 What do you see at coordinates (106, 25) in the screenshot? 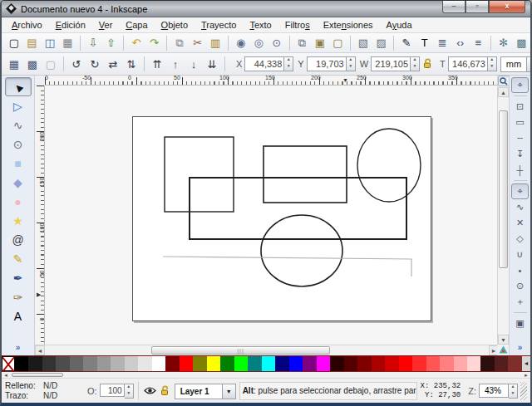
I see `menu-ver: Ver` at bounding box center [106, 25].